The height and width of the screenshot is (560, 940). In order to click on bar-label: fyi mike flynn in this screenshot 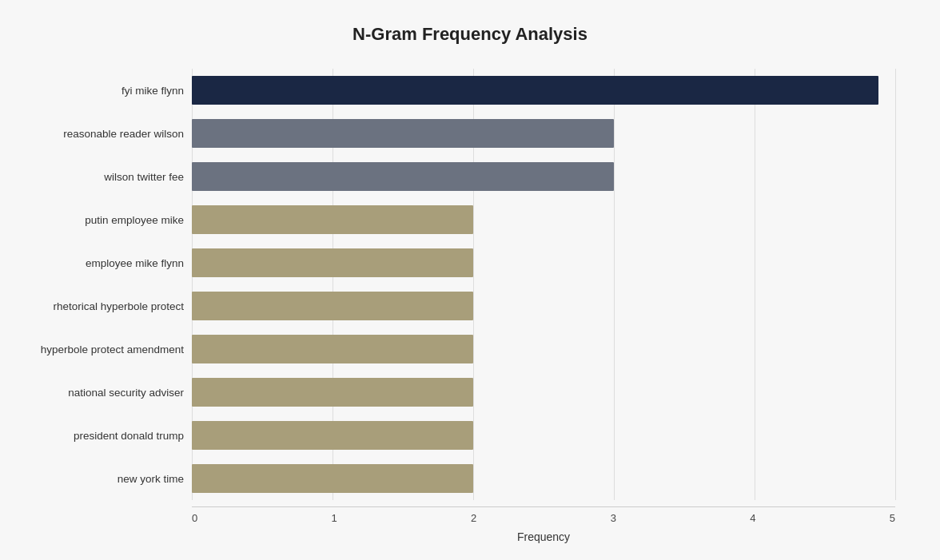, I will do `click(104, 91)`.